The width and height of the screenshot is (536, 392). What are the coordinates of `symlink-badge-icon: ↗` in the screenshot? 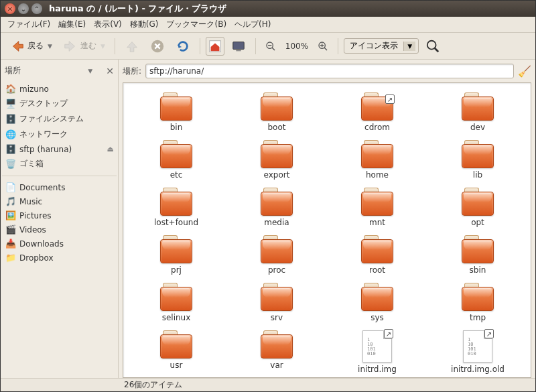 It's located at (389, 334).